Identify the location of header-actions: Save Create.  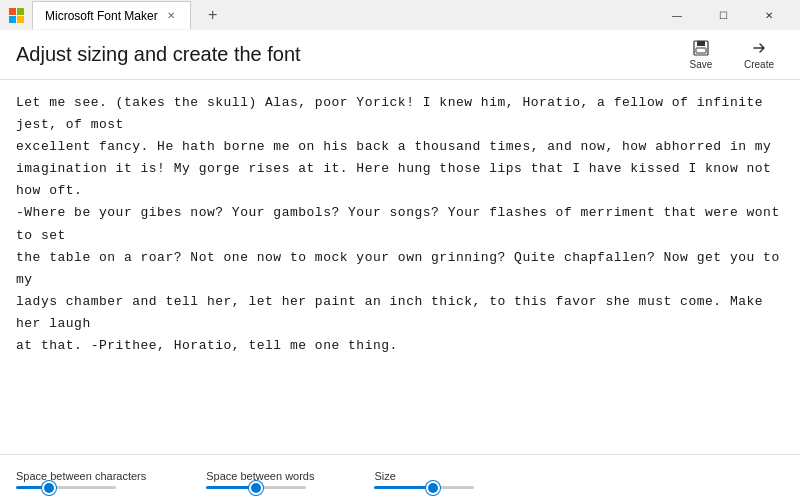
(730, 55).